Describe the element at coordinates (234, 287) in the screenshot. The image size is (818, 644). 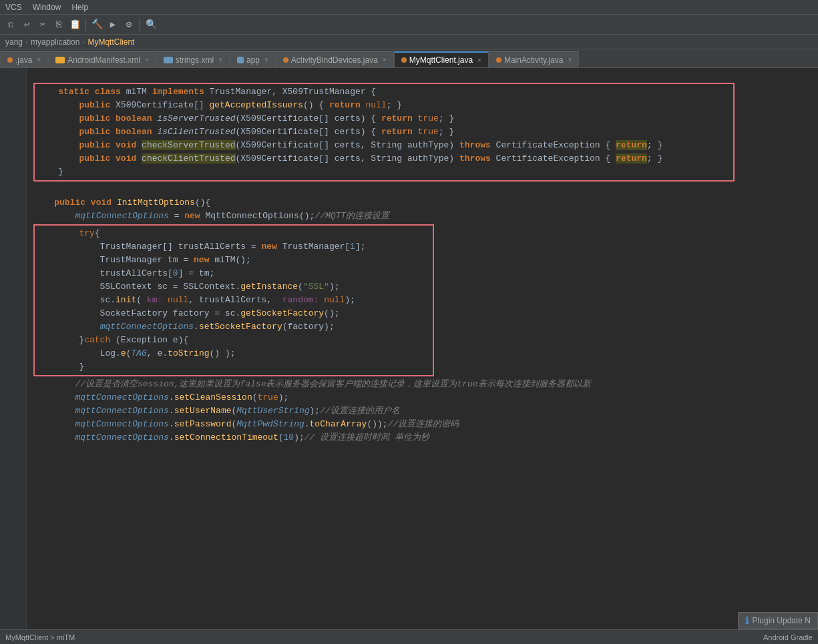
I see `code-line-ssl-context: SSLContext sc = SSLContext.getInstance("…` at that location.